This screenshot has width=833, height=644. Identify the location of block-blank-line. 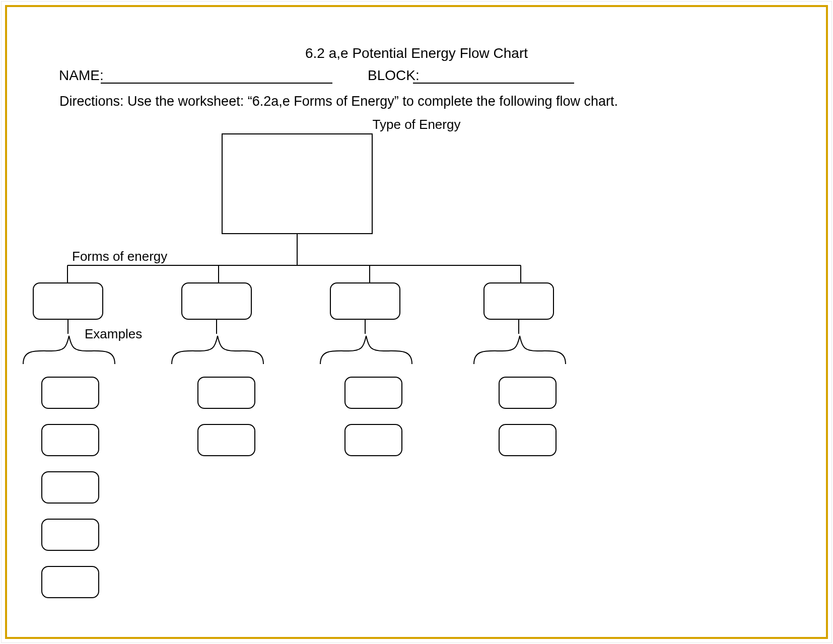
(494, 83).